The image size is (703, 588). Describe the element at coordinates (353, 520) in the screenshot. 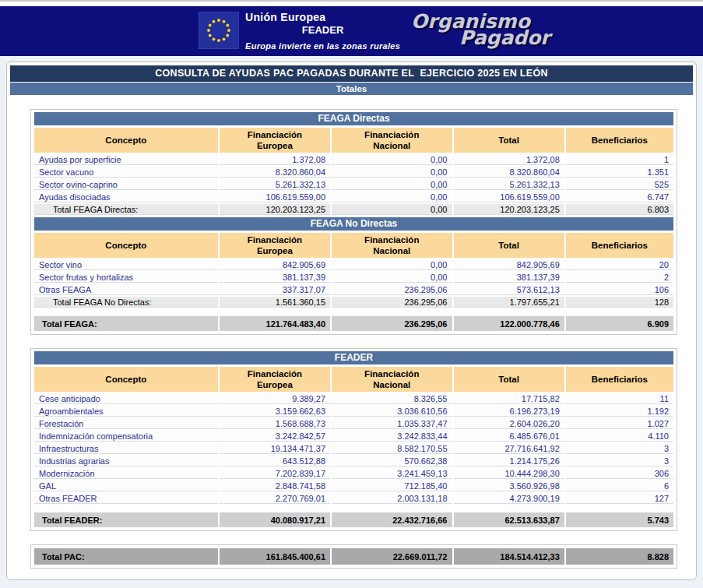

I see `grand-total-row: Total FEADER:40.080.917,2122.432.716,666…` at that location.